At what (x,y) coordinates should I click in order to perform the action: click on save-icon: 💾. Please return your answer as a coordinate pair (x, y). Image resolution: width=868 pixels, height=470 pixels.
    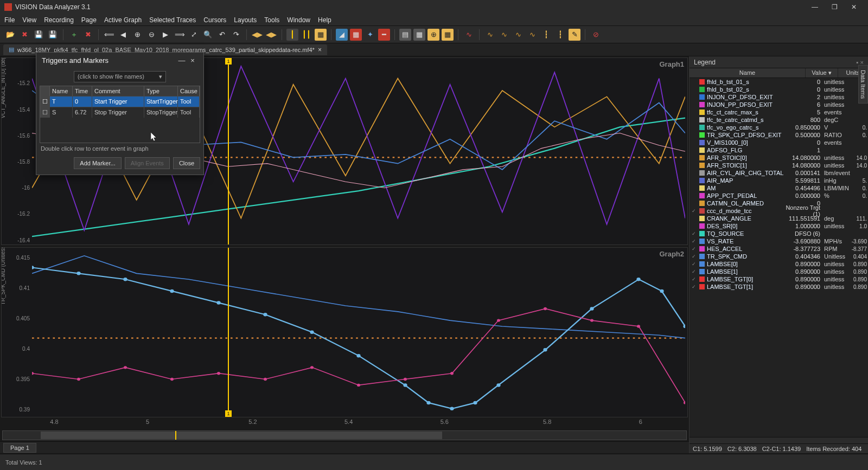
    Looking at the image, I should click on (39, 35).